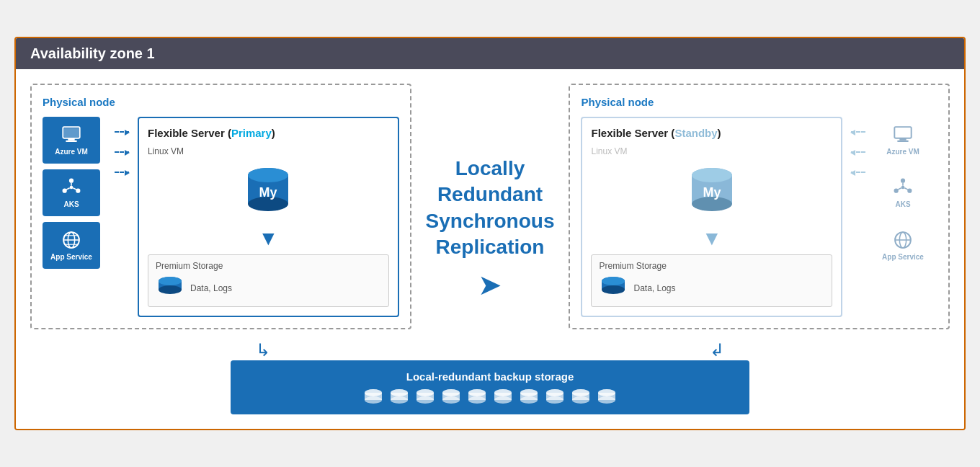 Image resolution: width=980 pixels, height=467 pixels. I want to click on right-appservice-box: App Service, so click(903, 245).